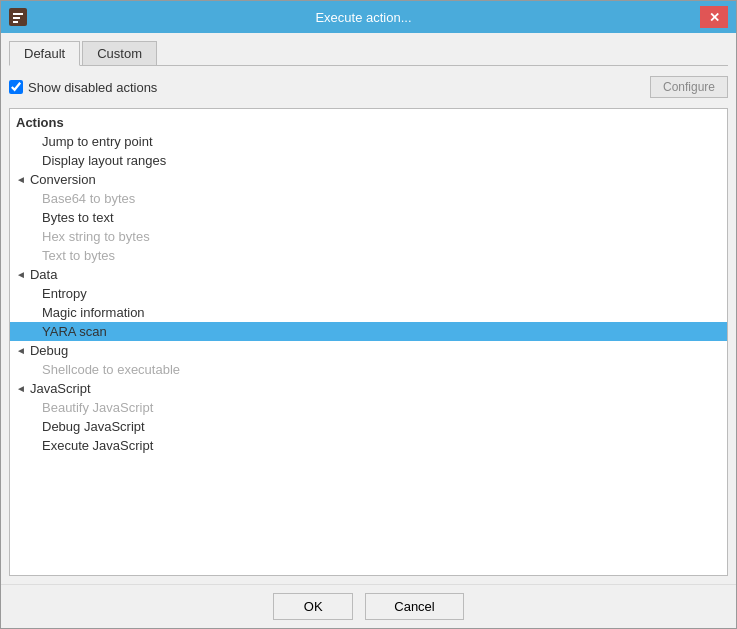 The width and height of the screenshot is (737, 629). I want to click on tree-item-beautify-js: Beautify JavaScript, so click(368, 408).